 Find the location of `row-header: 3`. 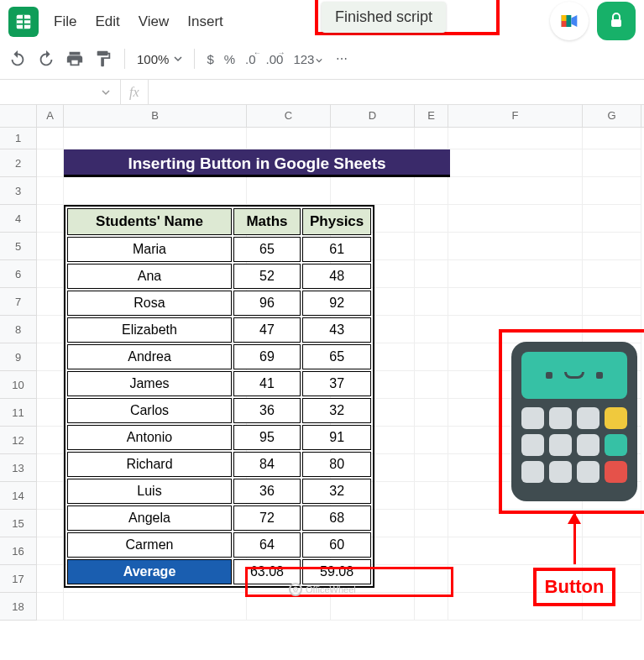

row-header: 3 is located at coordinates (18, 191).